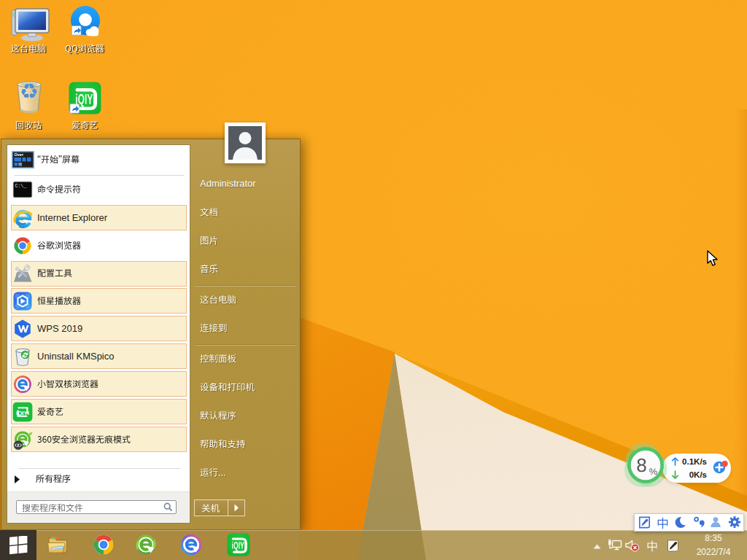 Image resolution: width=747 pixels, height=560 pixels. What do you see at coordinates (23, 413) in the screenshot?
I see `svg-text: iQIYI` at bounding box center [23, 413].